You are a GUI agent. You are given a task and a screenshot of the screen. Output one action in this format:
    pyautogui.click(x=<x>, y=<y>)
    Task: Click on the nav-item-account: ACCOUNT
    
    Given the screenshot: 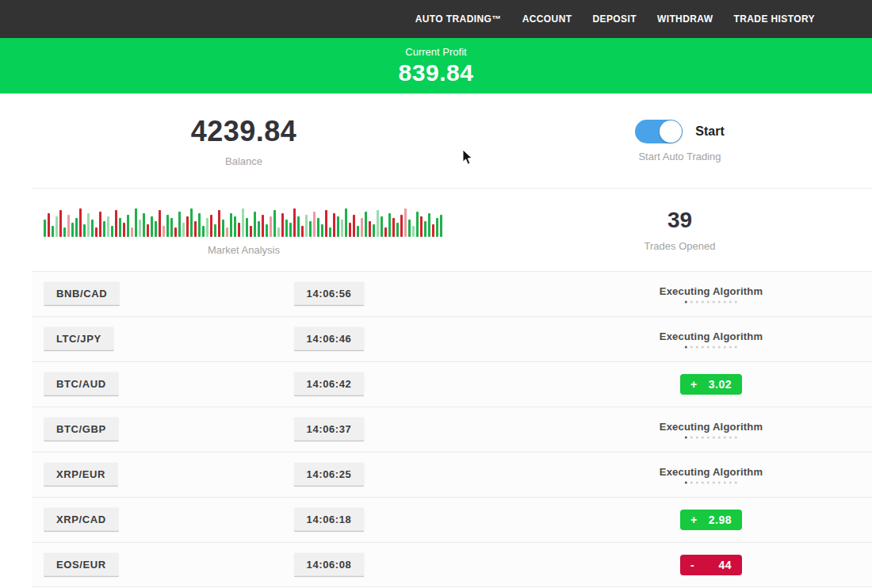 What is the action you would take?
    pyautogui.click(x=547, y=19)
    